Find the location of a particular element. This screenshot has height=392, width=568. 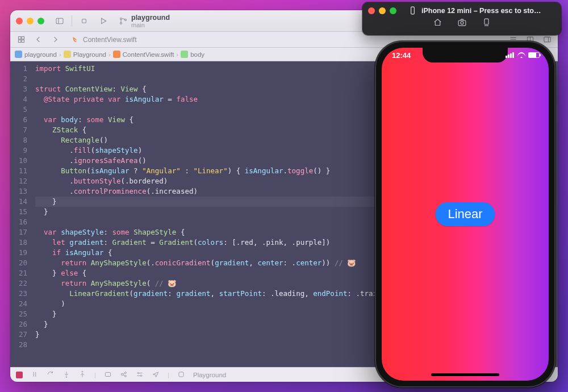

device-notch is located at coordinates (465, 55).